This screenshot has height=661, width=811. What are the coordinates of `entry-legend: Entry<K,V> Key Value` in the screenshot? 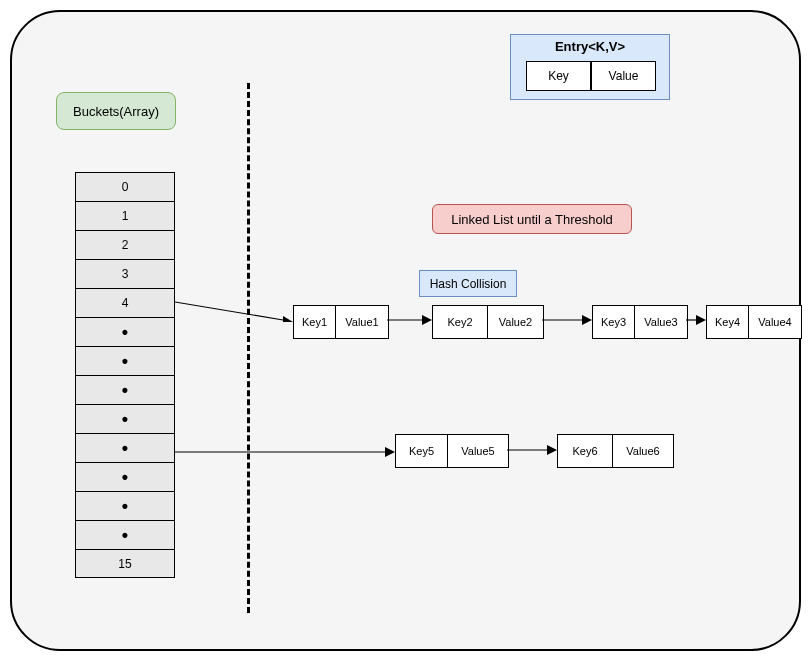 It's located at (590, 67).